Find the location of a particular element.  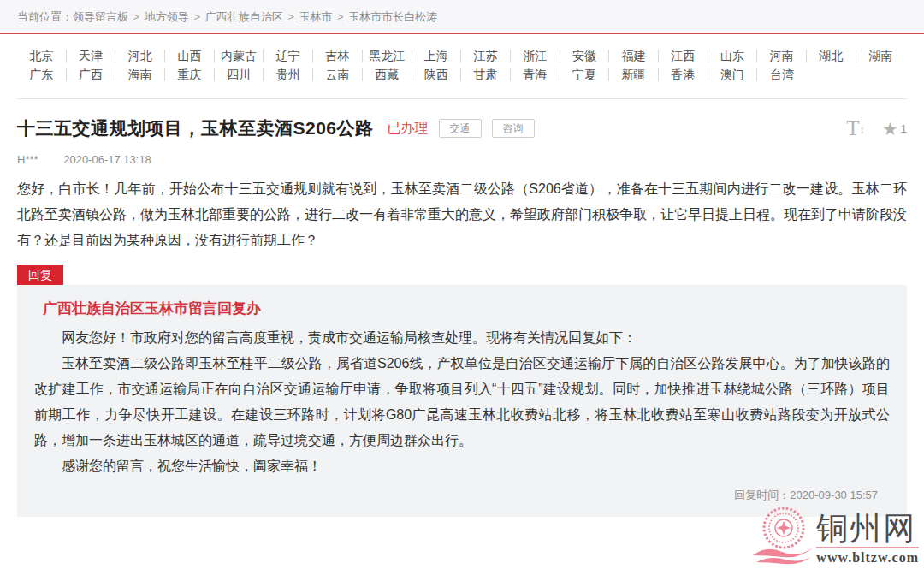

site-watermark: 铜州网 www.bltzw.com is located at coordinates (834, 536).